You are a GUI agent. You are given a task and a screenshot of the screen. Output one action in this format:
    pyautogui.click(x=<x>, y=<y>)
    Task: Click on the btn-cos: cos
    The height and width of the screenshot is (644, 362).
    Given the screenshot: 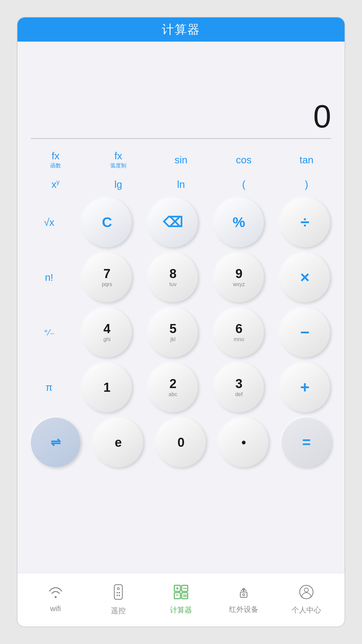 What is the action you would take?
    pyautogui.click(x=244, y=160)
    